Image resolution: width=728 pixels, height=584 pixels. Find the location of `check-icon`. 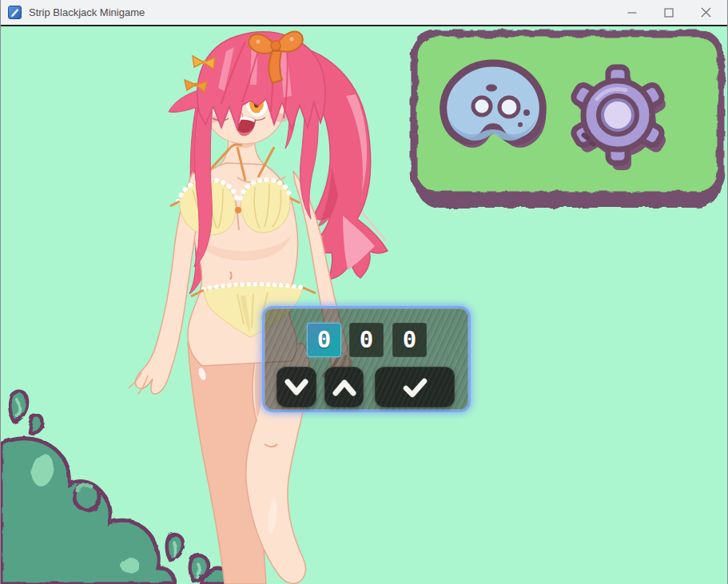

check-icon is located at coordinates (415, 387).